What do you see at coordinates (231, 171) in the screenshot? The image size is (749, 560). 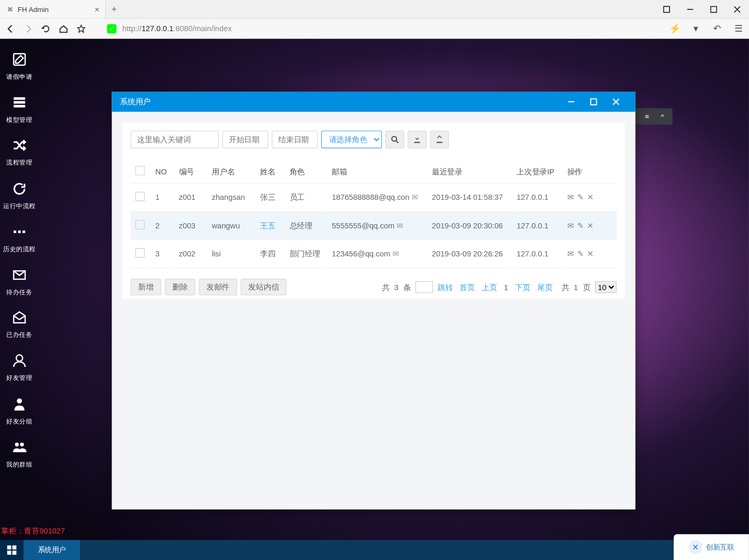 I see `col-username: 用户名` at bounding box center [231, 171].